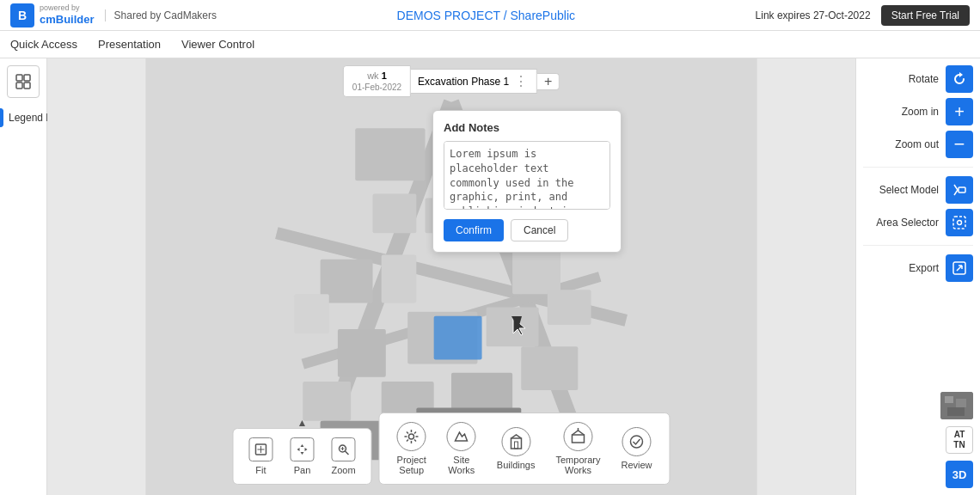 This screenshot has width=980, height=495. Describe the element at coordinates (578, 465) in the screenshot. I see `temporary-works-label: TemporaryWorks` at that location.